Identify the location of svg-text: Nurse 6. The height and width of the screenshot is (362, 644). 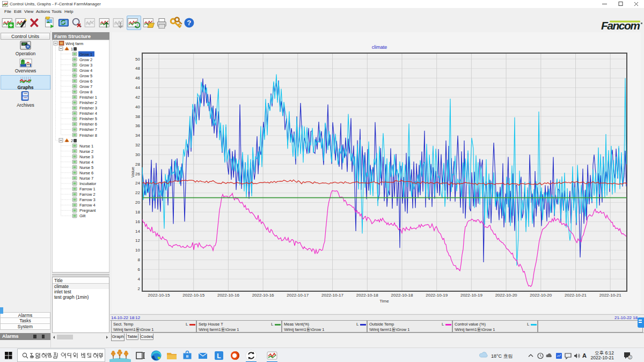
(86, 173).